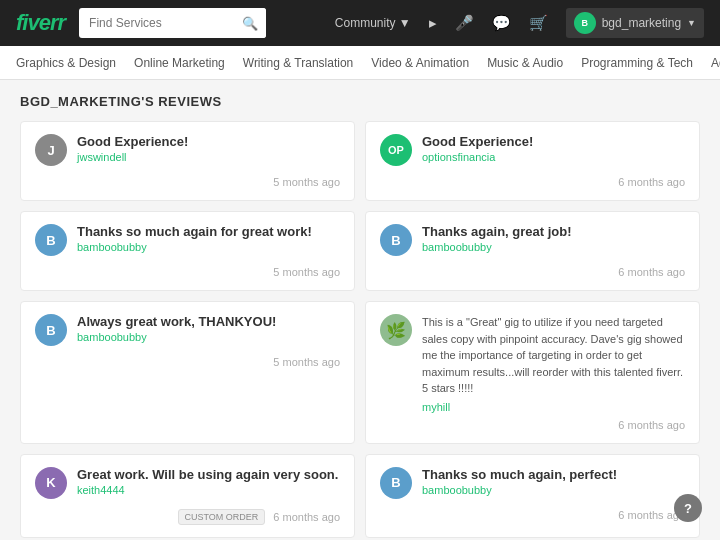 This screenshot has height=540, width=720. What do you see at coordinates (250, 23) in the screenshot?
I see `search-button: 🔍` at bounding box center [250, 23].